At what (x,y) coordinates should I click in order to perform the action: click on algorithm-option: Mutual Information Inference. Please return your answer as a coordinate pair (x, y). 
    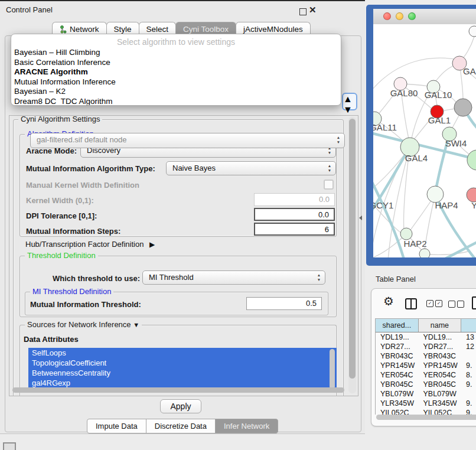
    Looking at the image, I should click on (176, 83).